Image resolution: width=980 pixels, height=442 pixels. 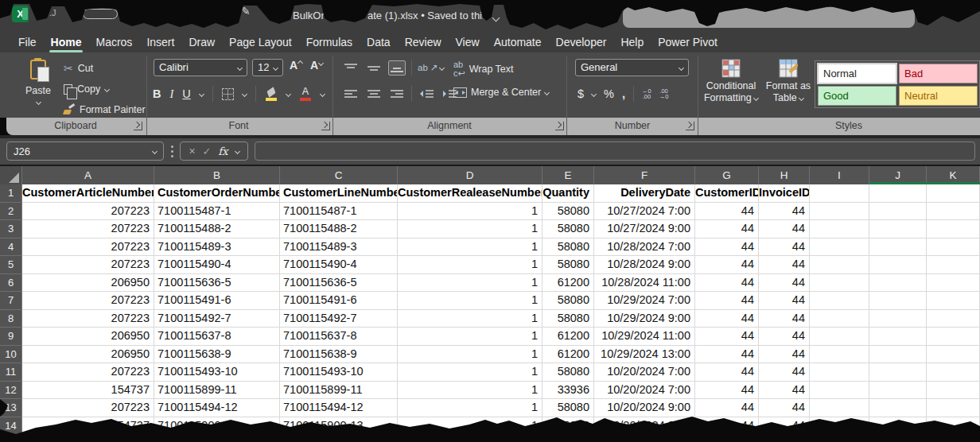 What do you see at coordinates (470, 175) in the screenshot?
I see `column-header-D: D` at bounding box center [470, 175].